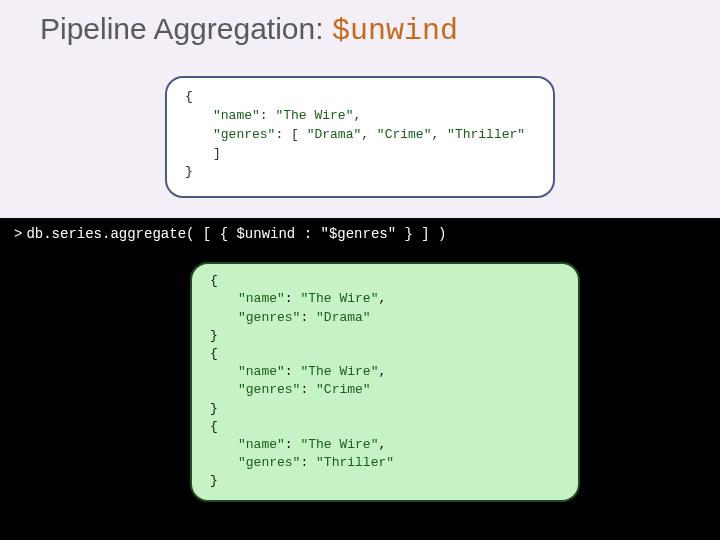  What do you see at coordinates (360, 24) in the screenshot?
I see `page-title: Pipeline Aggregation: $unwind` at bounding box center [360, 24].